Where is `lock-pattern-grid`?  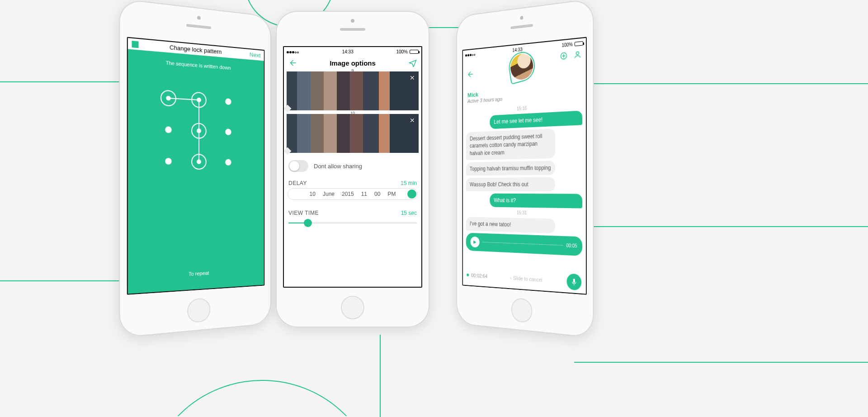 lock-pattern-grid is located at coordinates (198, 129).